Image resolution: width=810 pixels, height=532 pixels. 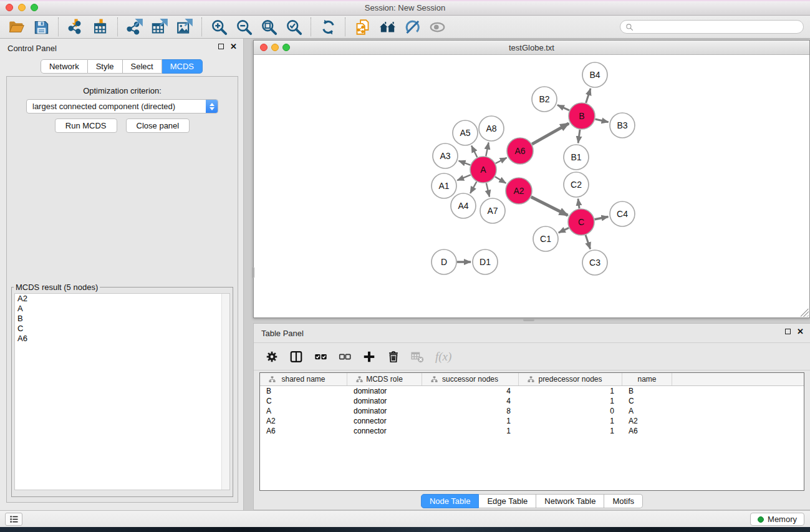 What do you see at coordinates (122, 339) in the screenshot?
I see `result-item: A6` at bounding box center [122, 339].